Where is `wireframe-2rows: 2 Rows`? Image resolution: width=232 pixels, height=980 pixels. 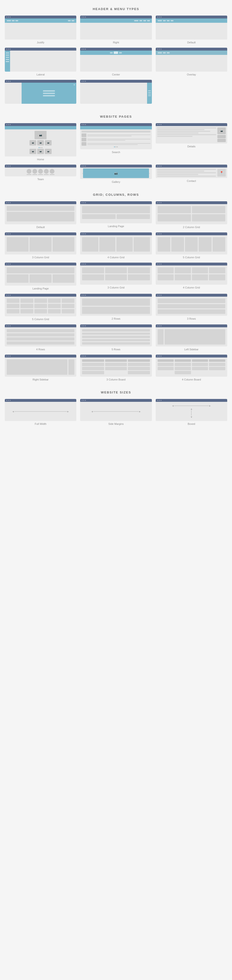
wireframe-2rows: 2 Rows is located at coordinates (116, 307).